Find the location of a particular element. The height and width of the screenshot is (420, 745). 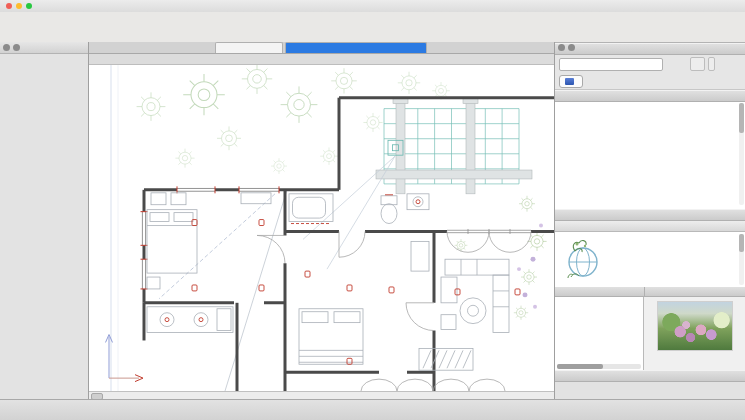

filters-section-header is located at coordinates (650, 49).